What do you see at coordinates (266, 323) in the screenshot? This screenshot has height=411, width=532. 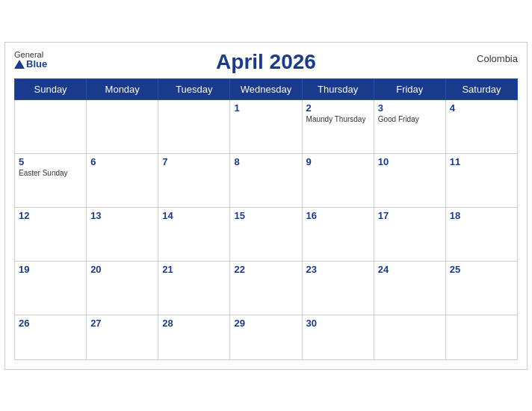 I see `day-number: 29` at bounding box center [266, 323].